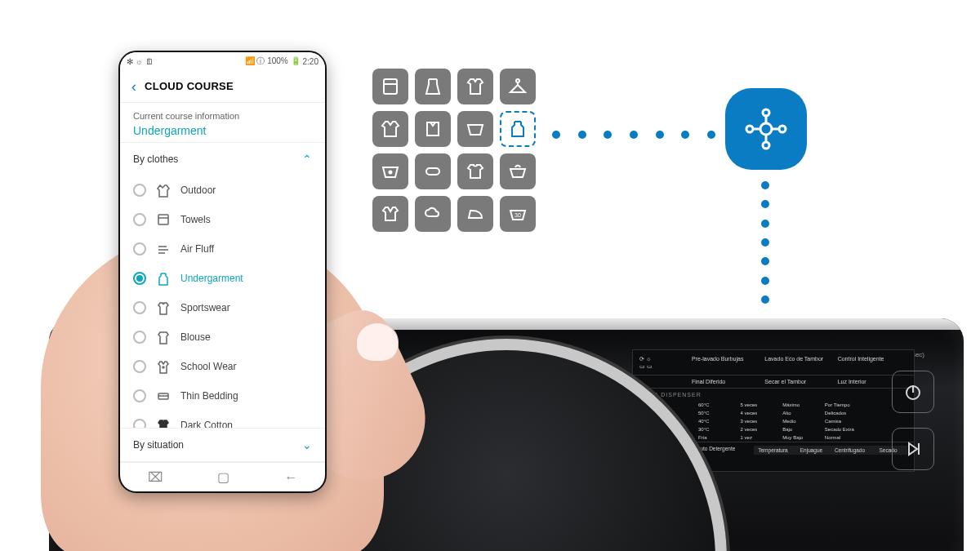  I want to click on blouse-icon, so click(163, 337).